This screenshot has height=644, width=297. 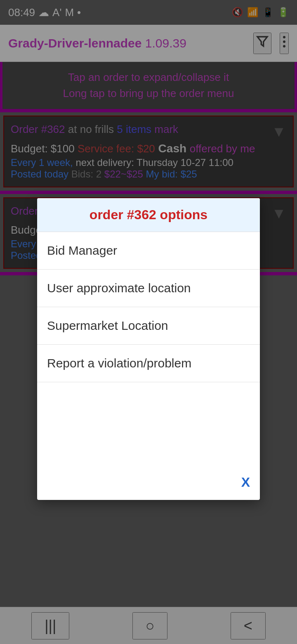 What do you see at coordinates (148, 288) in the screenshot?
I see `user-location-option: User approximate location` at bounding box center [148, 288].